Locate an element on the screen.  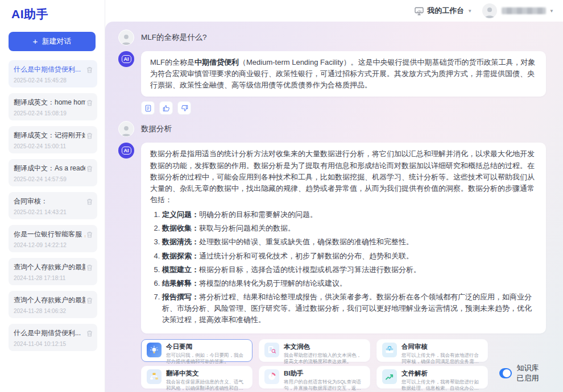
step-desc: 将模型的结果转化为易于理解的结论或建议。 is located at coordinates (273, 283).